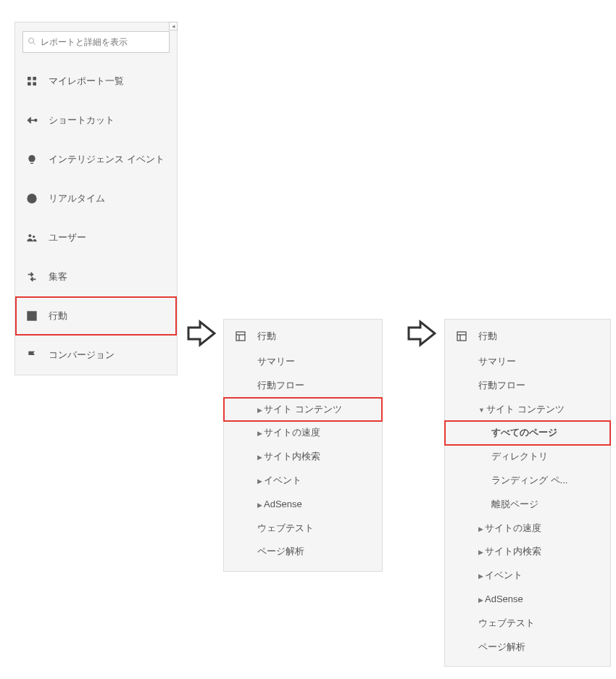  Describe the element at coordinates (96, 199) in the screenshot. I see `nav-item-clock: リアルタイム` at that location.